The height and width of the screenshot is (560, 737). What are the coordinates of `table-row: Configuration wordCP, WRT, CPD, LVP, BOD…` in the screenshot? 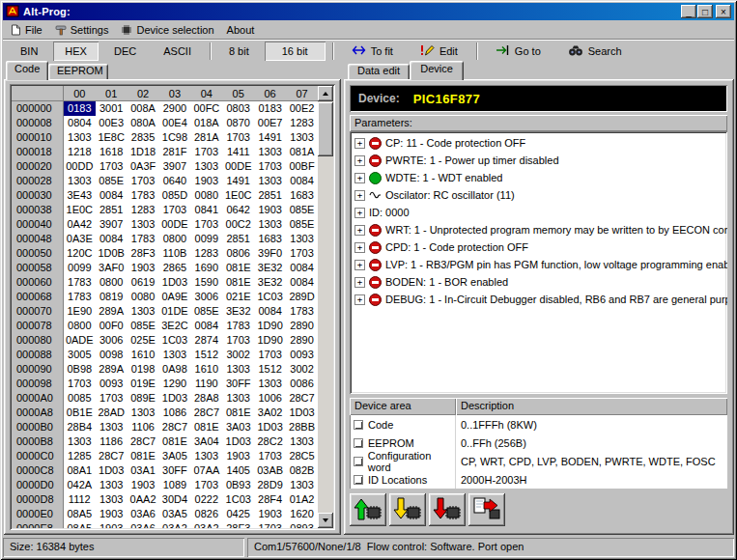 It's located at (539, 462).